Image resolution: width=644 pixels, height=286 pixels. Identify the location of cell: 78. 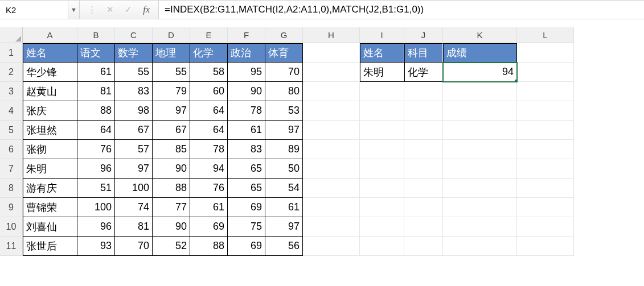
(209, 150).